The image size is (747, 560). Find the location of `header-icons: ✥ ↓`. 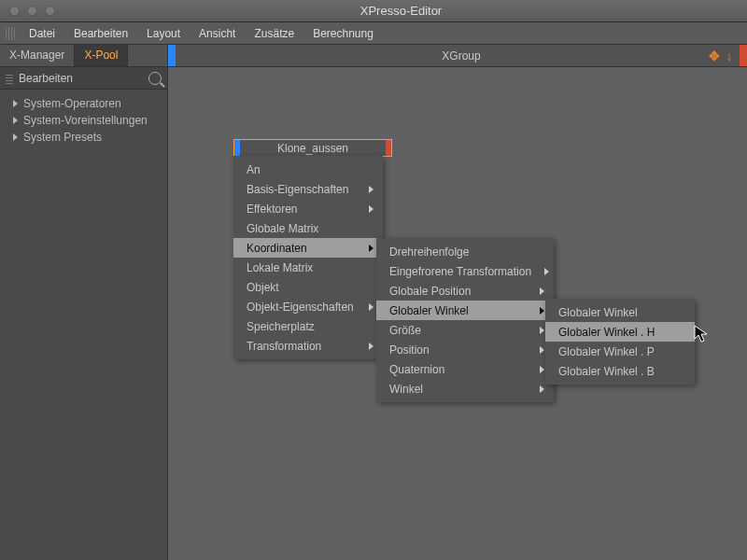

header-icons: ✥ ↓ is located at coordinates (722, 56).